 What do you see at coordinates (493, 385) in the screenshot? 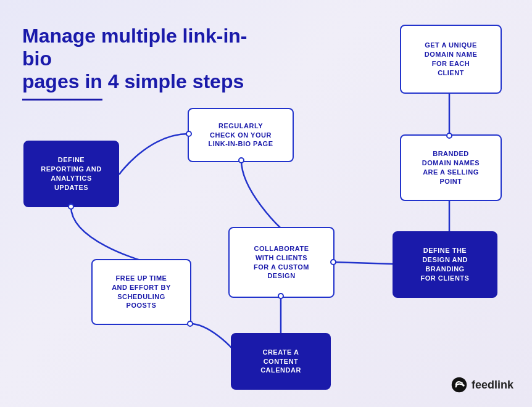
I see `feedlink-text: feedlink` at bounding box center [493, 385].